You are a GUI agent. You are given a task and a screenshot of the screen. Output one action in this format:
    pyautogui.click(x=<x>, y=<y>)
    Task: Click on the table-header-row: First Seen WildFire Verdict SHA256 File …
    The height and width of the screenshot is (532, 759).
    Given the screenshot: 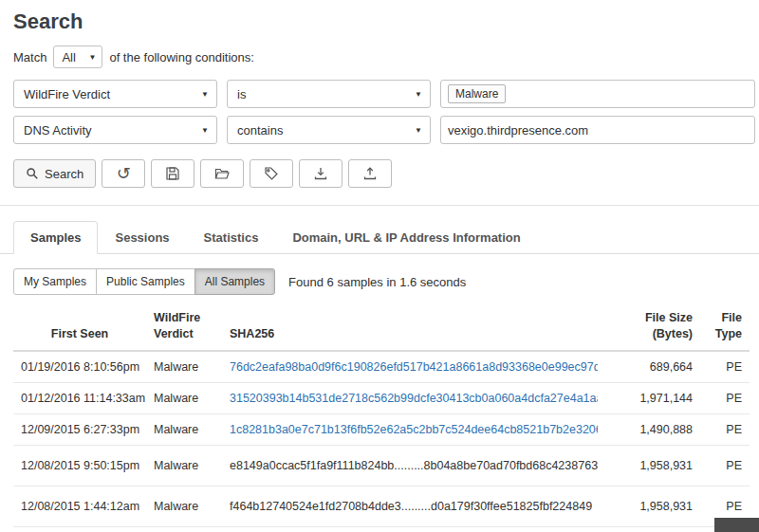 What is the action you would take?
    pyautogui.click(x=381, y=328)
    